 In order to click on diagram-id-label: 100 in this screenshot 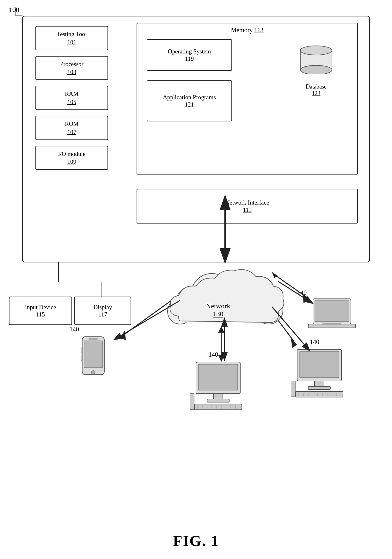, I will do `click(14, 10)`.